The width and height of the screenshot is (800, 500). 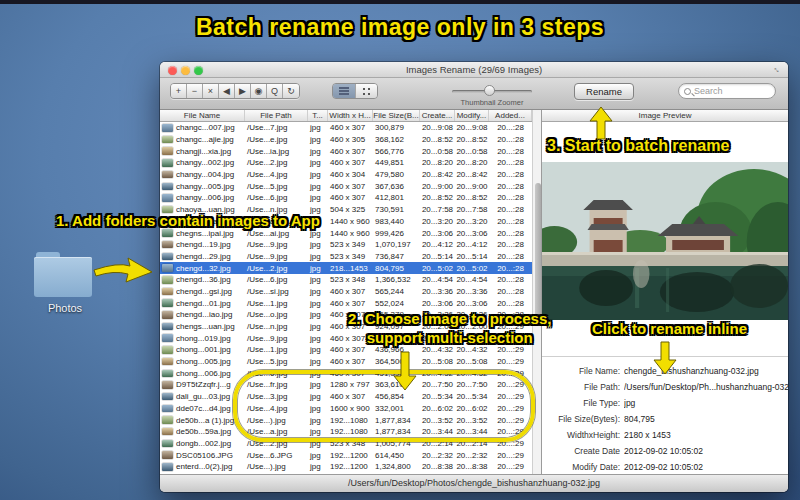 I want to click on cell-modify: 20...7:58, so click(x=472, y=210).